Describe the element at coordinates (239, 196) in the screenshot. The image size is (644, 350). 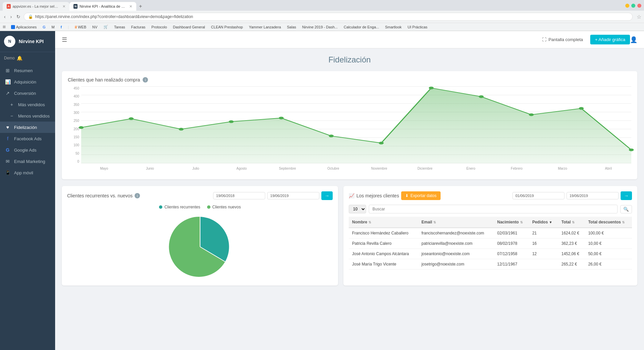
I see `recurrentes-date-from` at that location.